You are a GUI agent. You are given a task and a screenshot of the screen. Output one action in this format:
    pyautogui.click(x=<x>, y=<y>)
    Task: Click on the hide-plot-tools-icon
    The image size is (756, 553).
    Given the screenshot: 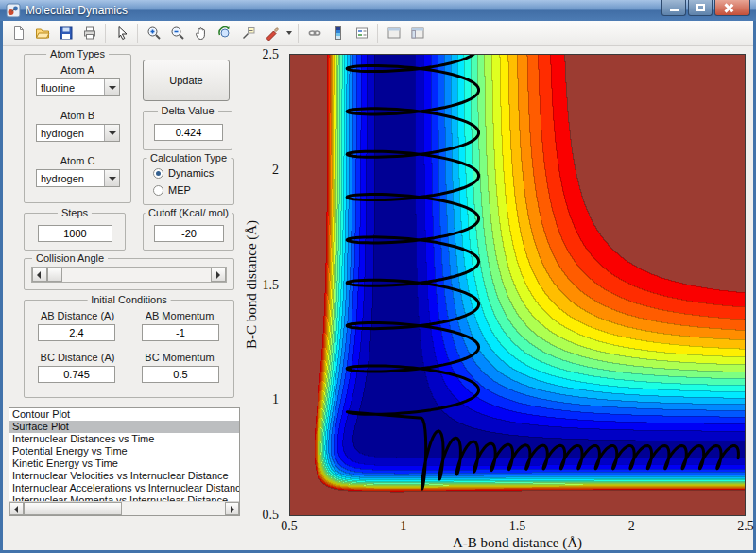 What is the action you would take?
    pyautogui.click(x=394, y=33)
    